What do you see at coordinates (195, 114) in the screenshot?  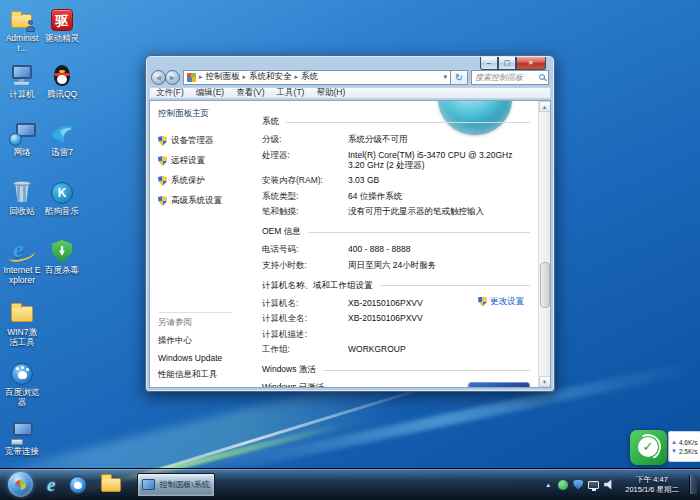 I see `sidebar-item-home: 控制面板主页` at bounding box center [195, 114].